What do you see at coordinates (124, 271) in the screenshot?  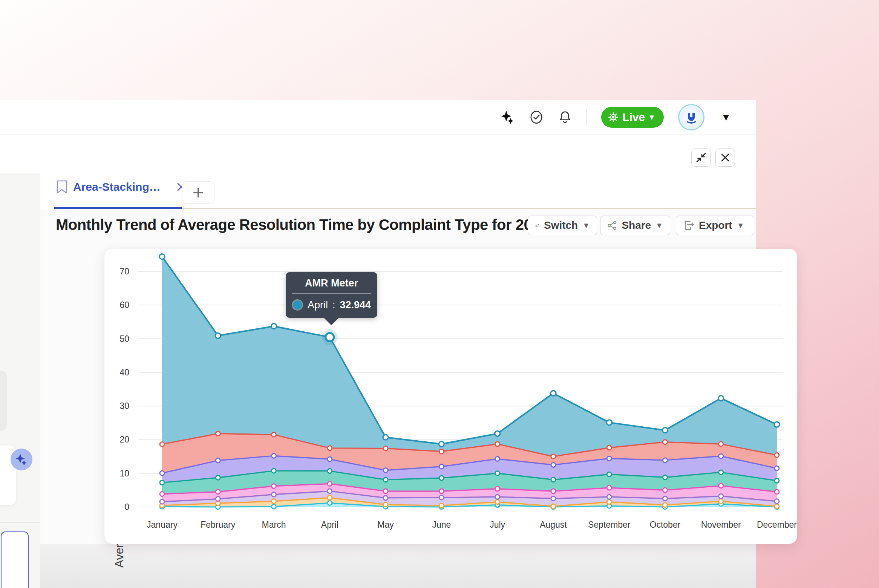 I see `svg-text: 70` at bounding box center [124, 271].